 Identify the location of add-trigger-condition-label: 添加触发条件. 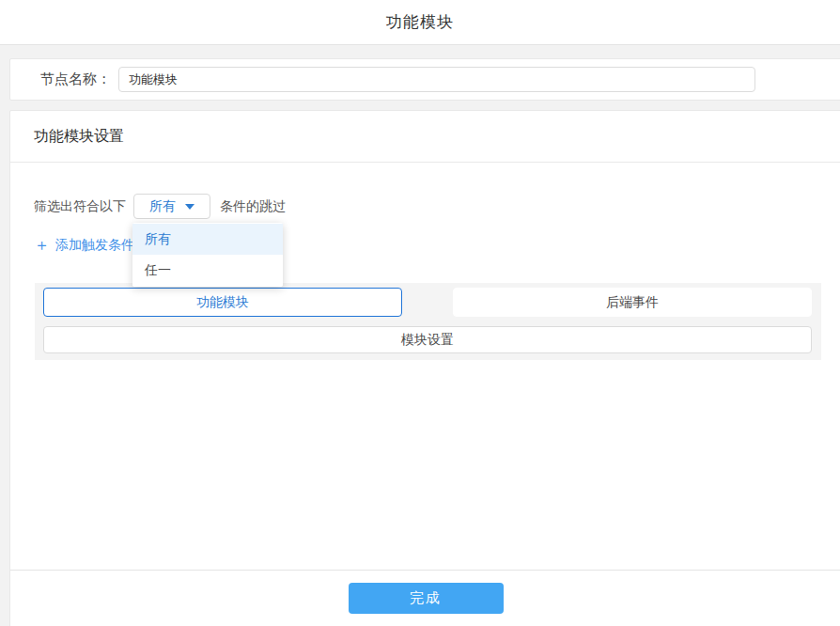
(95, 245).